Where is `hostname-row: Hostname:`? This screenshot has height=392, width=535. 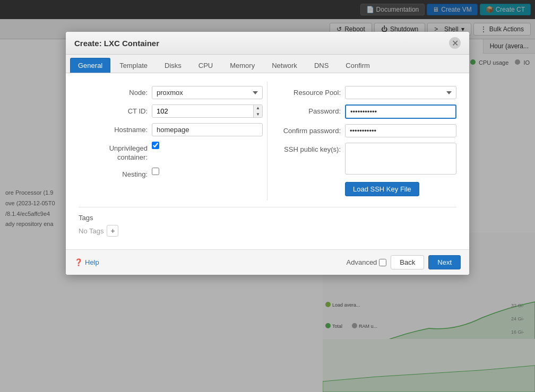
hostname-row: Hostname: is located at coordinates (171, 129).